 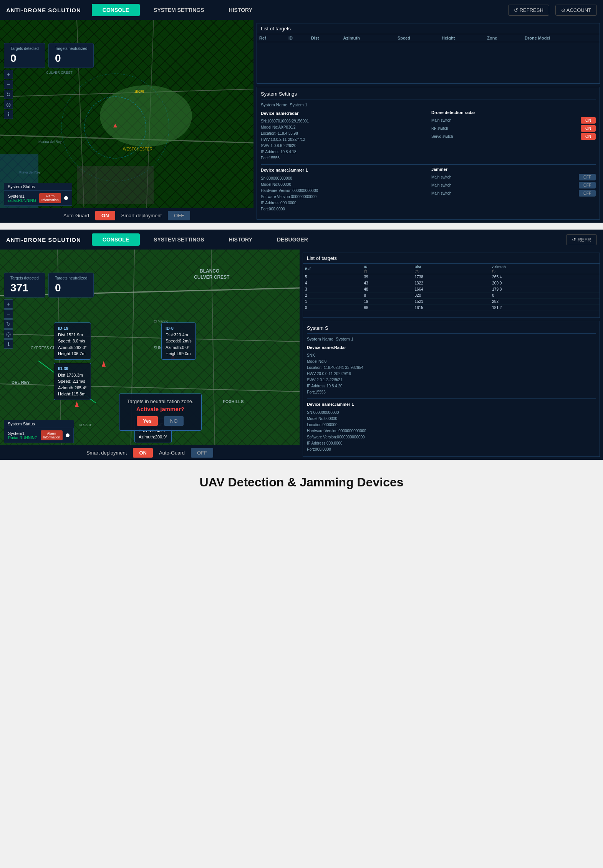 What do you see at coordinates (581, 240) in the screenshot?
I see `refresh-btn-2: ↺ REFR` at bounding box center [581, 240].